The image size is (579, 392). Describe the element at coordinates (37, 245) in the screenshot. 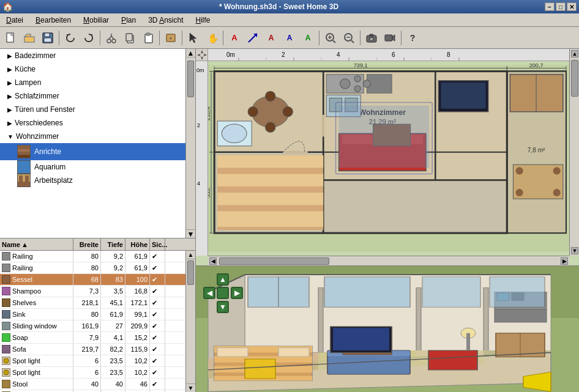

I see `col-header-name: Name ▲` at that location.